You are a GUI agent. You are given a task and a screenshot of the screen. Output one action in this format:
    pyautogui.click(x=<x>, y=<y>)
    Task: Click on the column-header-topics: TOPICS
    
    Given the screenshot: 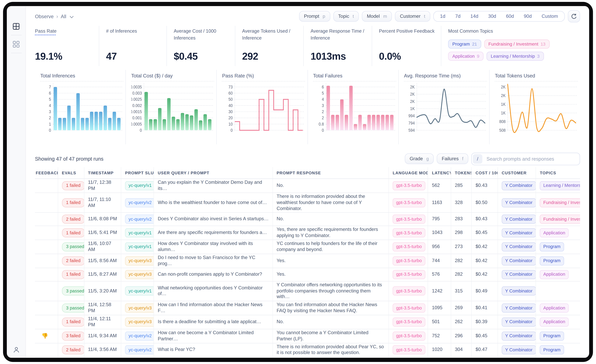 What is the action you would take?
    pyautogui.click(x=558, y=173)
    